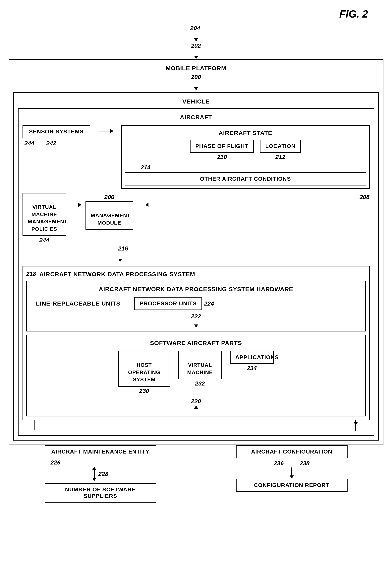 This screenshot has height=564, width=392. What do you see at coordinates (280, 146) in the screenshot?
I see `location-box: LOCATION` at bounding box center [280, 146].